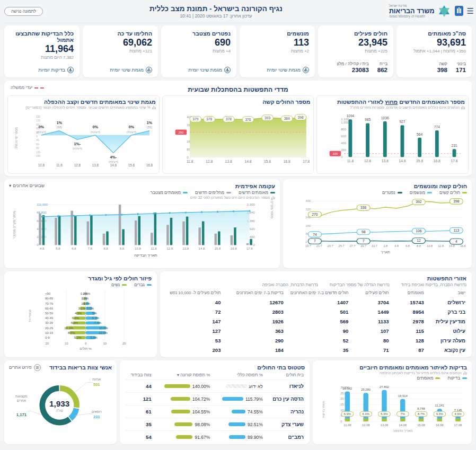 The image size is (476, 450). Describe the element at coordinates (351, 116) in the screenshot. I see `svg-text: 1094` at that location.